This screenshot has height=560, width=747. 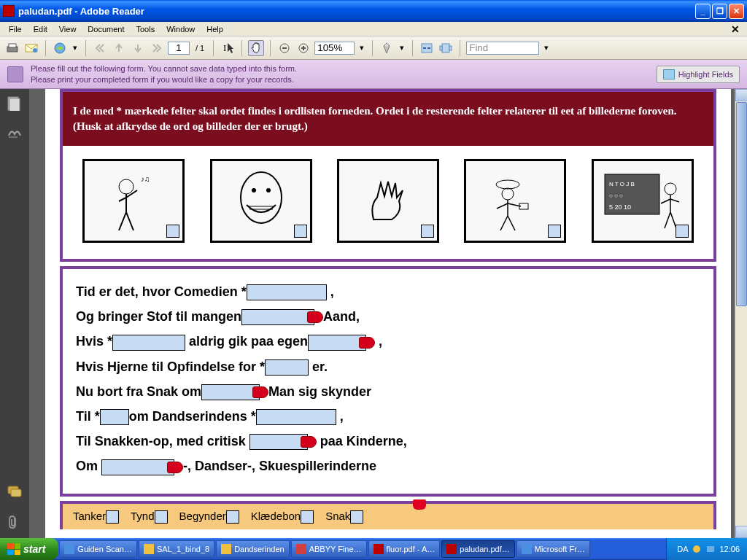 What do you see at coordinates (12, 48) in the screenshot?
I see `print-button` at bounding box center [12, 48].